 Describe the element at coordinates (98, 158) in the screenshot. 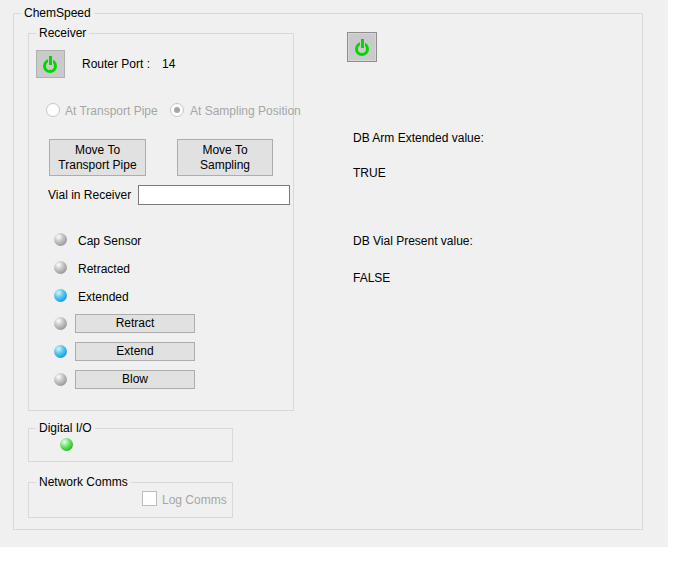

I see `move-to-transport-pipe-button: Move To Transport Pipe` at that location.